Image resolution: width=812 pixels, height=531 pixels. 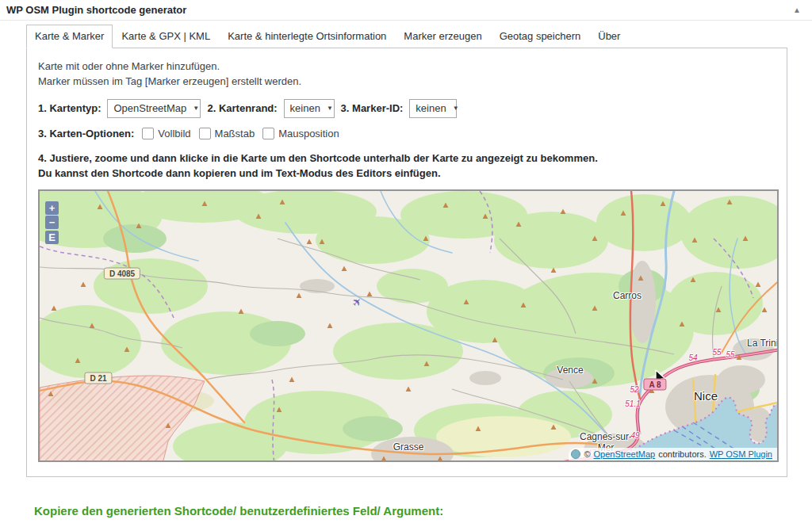 I want to click on tab-karte-marker: Karte & Marker, so click(x=70, y=36).